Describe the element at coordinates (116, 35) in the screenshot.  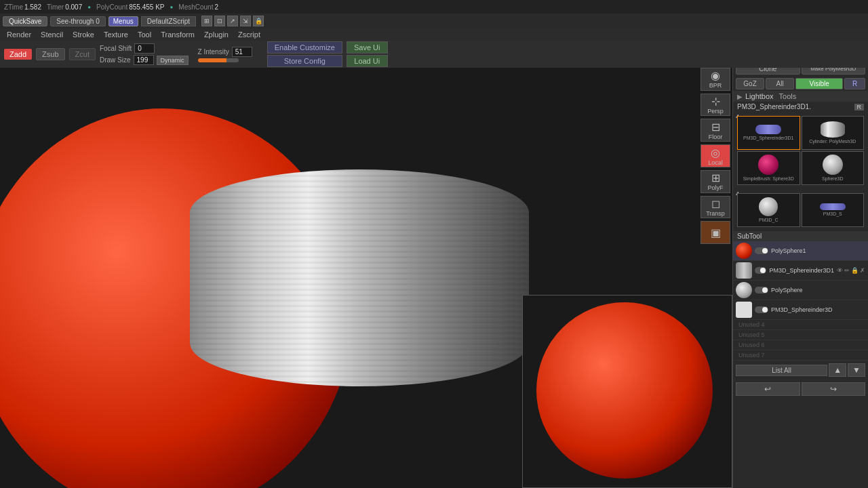
I see `menu-texture: Texture` at that location.